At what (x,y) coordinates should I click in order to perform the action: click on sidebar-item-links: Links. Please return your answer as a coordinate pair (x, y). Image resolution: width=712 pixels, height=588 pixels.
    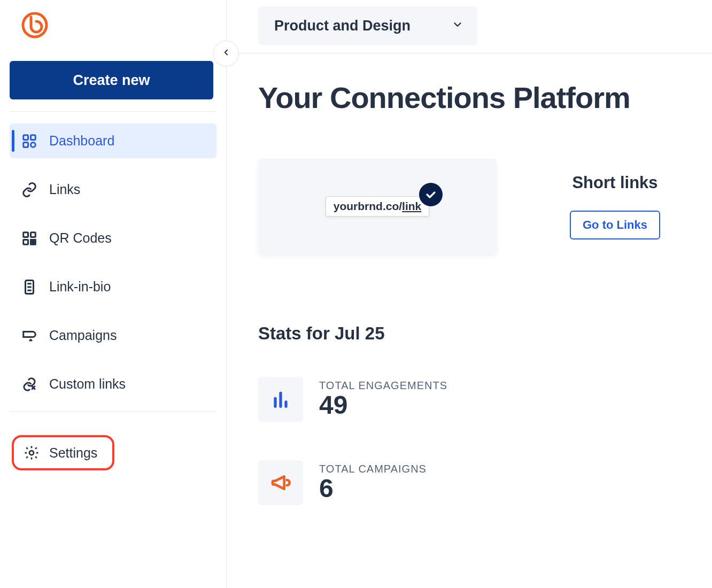
    Looking at the image, I should click on (113, 189).